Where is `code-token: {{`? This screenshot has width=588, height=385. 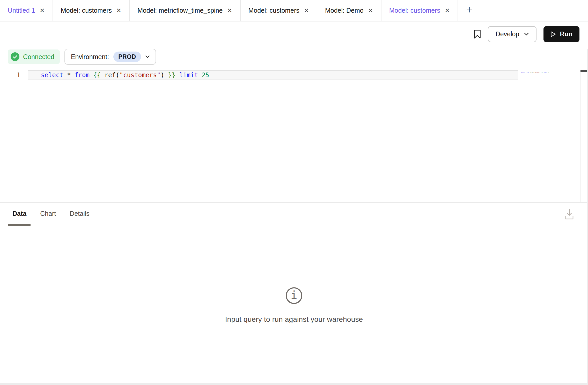
code-token: {{ is located at coordinates (97, 75).